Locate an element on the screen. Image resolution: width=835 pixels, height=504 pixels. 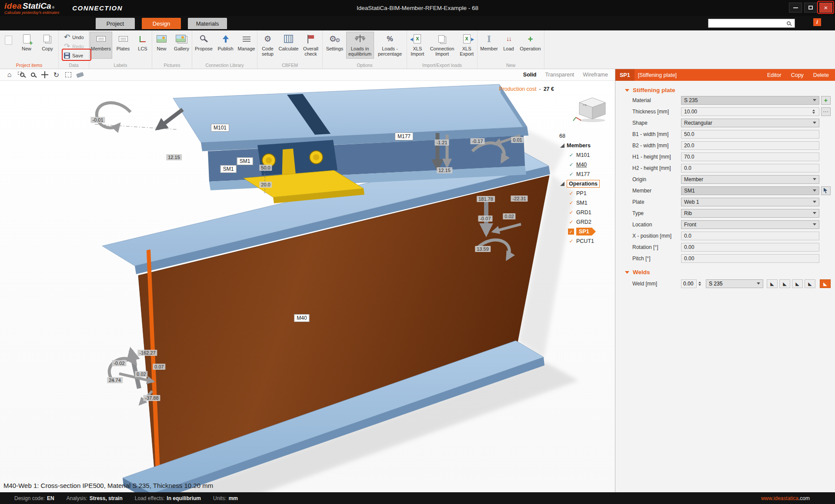
h2-height-input: 0.0 is located at coordinates (750, 168).